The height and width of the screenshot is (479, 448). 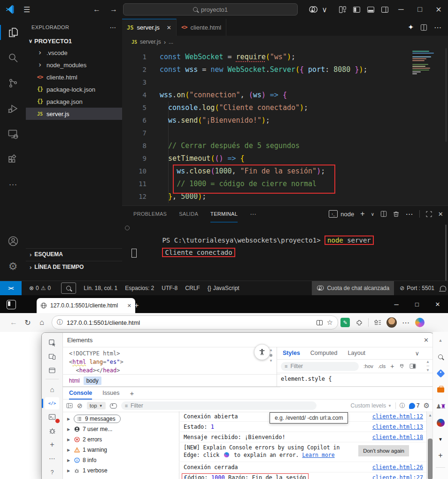 I want to click on notifications-bell-icon, so click(x=443, y=288).